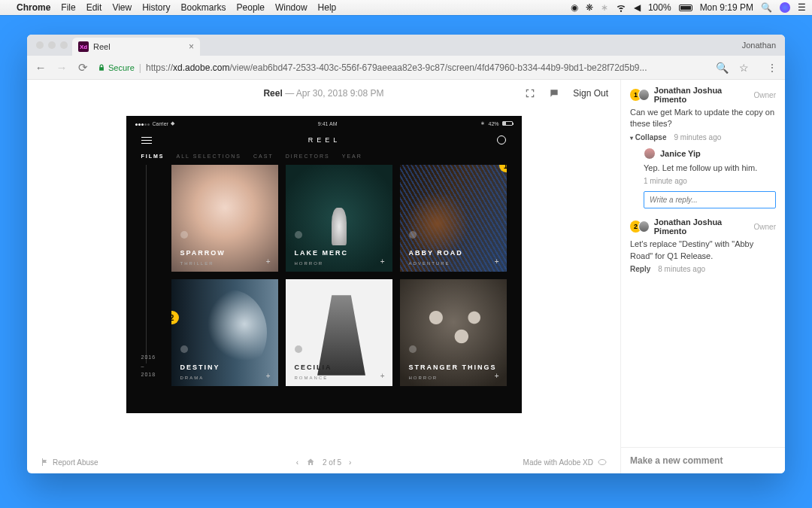 The image size is (812, 508). Describe the element at coordinates (686, 8) in the screenshot. I see `battery-icon` at that location.